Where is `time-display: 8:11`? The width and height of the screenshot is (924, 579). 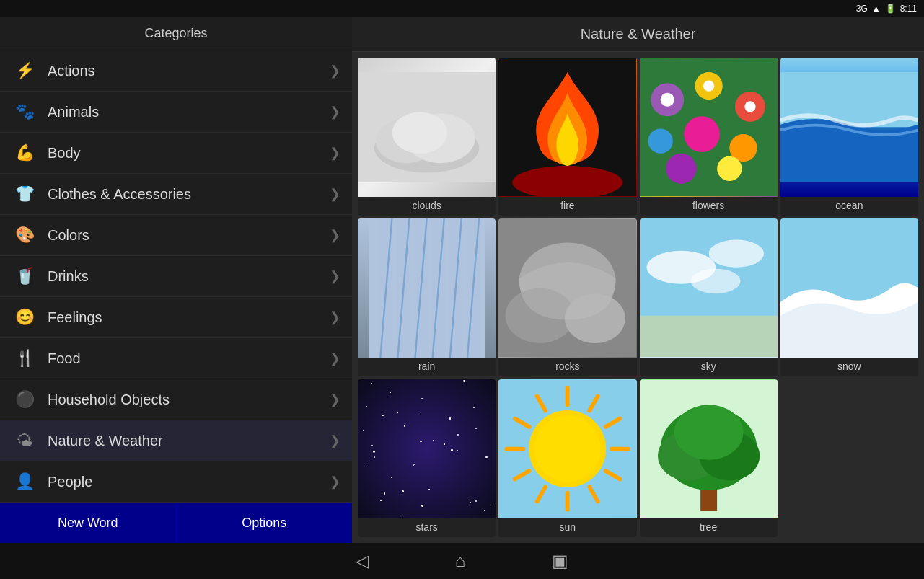
time-display: 8:11 is located at coordinates (909, 9).